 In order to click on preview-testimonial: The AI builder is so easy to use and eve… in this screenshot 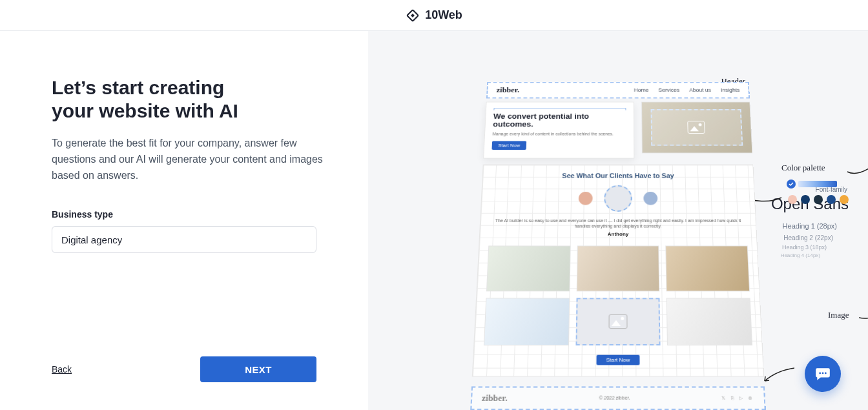, I will do `click(619, 223)`.